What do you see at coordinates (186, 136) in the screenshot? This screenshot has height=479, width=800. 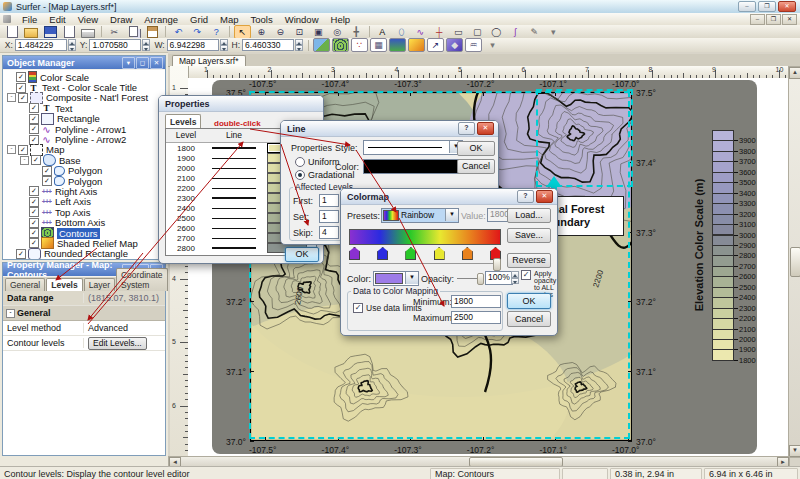 I see `column-header-level: Level` at bounding box center [186, 136].